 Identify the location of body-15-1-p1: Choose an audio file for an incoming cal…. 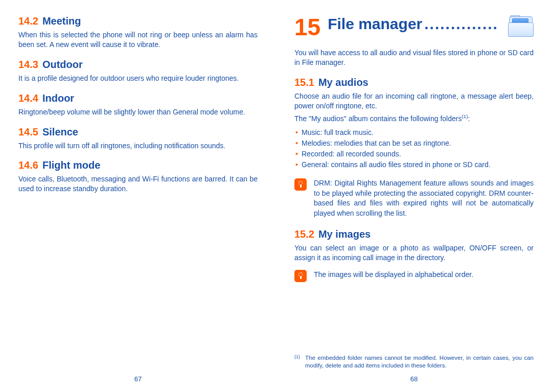
(414, 101).